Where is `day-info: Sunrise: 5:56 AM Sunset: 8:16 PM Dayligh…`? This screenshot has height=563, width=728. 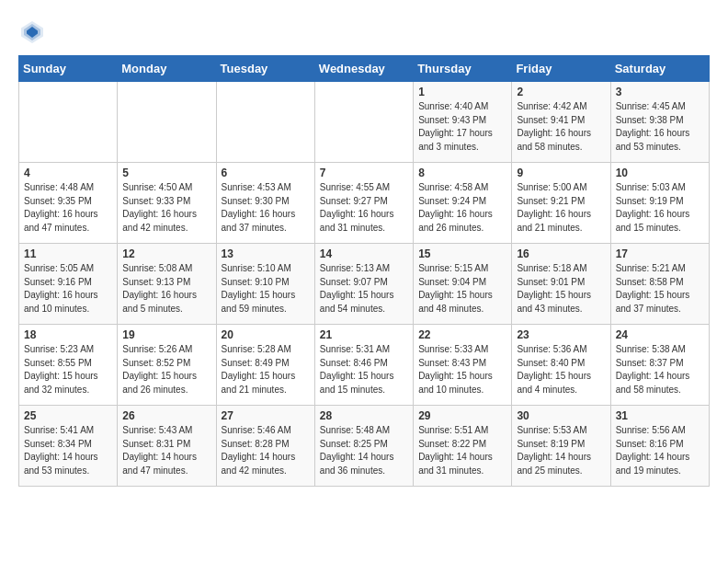
day-info: Sunrise: 5:56 AM Sunset: 8:16 PM Dayligh… is located at coordinates (660, 451).